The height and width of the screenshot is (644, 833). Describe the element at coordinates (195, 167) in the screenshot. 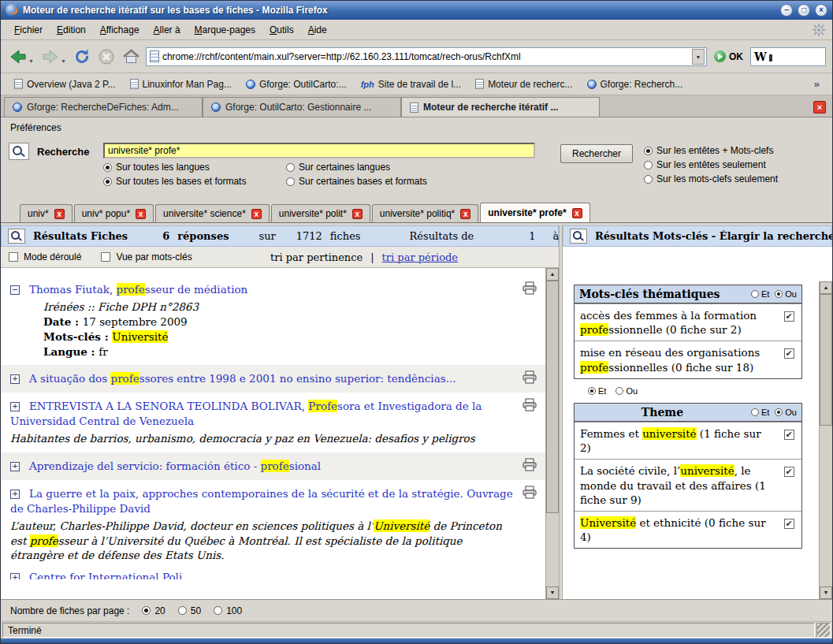

I see `lang-all-radio: Sur toutes les langues` at that location.